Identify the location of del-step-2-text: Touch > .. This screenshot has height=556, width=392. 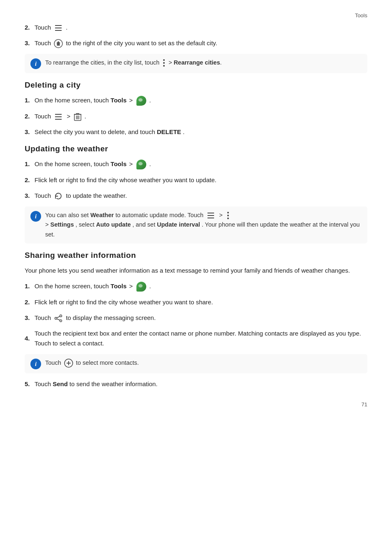
(201, 116).